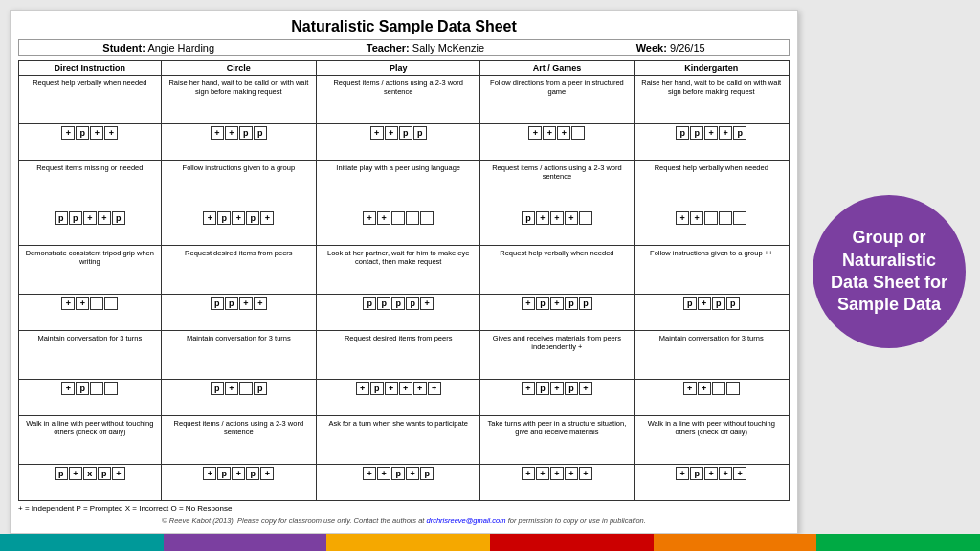 This screenshot has width=980, height=551. Describe the element at coordinates (404, 354) in the screenshot. I see `table-row: Maintain conversation for 3 turnsMaintai…` at that location.